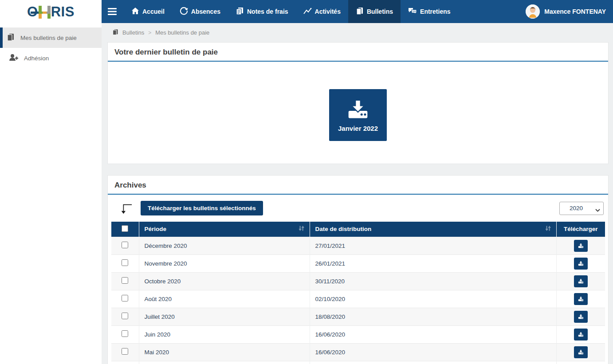 The width and height of the screenshot is (613, 364). What do you see at coordinates (358, 33) in the screenshot?
I see `breadcrumb: Bulletins > Mes bulletins de paie` at bounding box center [358, 33].